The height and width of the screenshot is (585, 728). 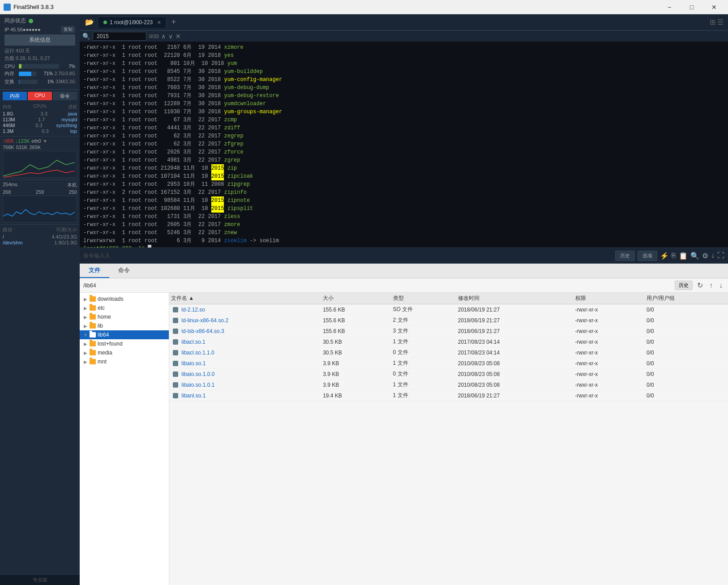 I want to click on term-line-zipnote: -rwxr-xr-x 1 root root 98584 11月 10 2015…, so click(x=404, y=201).